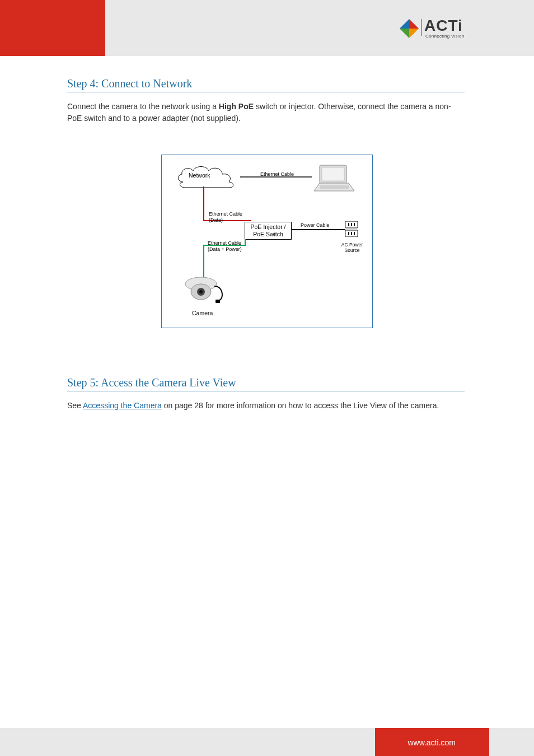 The height and width of the screenshot is (756, 534). I want to click on power-cable-label: Power Cable, so click(315, 225).